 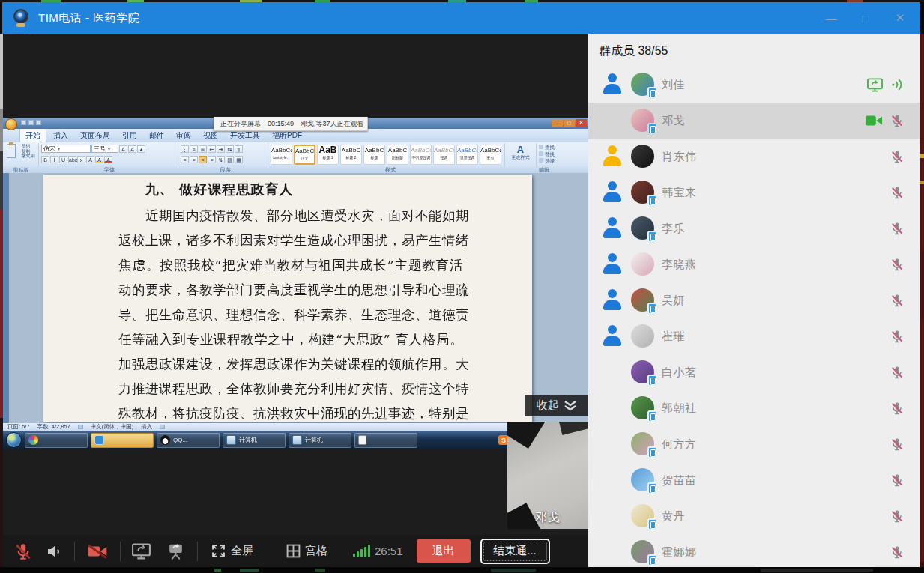 What do you see at coordinates (679, 551) in the screenshot?
I see `member-name: 霍娜娜` at bounding box center [679, 551].